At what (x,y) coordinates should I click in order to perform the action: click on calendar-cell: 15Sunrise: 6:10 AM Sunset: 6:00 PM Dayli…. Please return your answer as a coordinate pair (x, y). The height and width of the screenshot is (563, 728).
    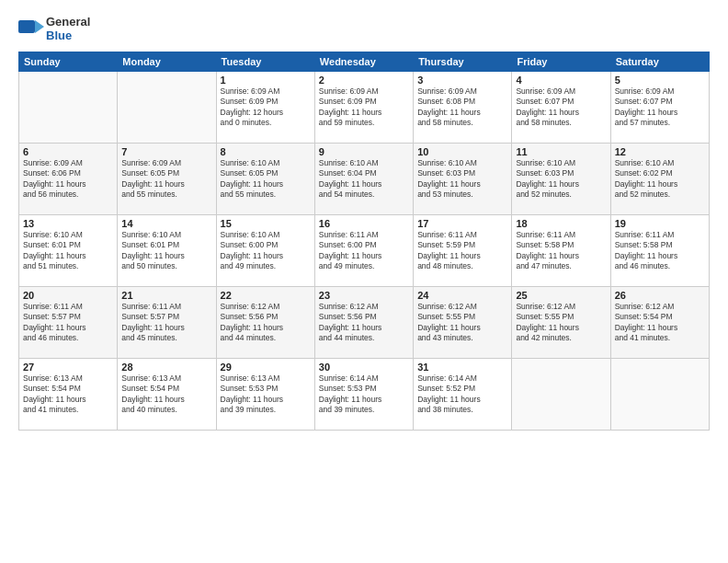
    Looking at the image, I should click on (265, 251).